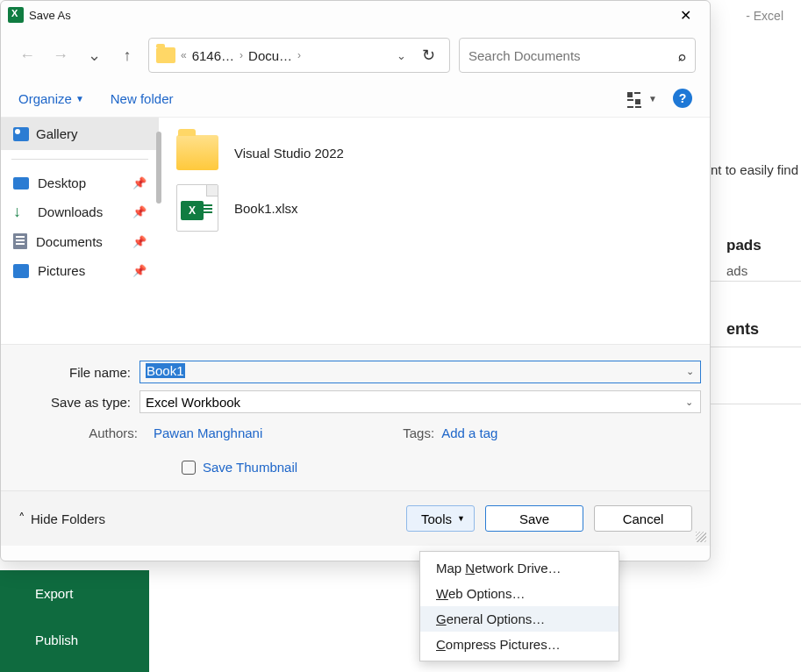 This screenshot has width=801, height=672. Describe the element at coordinates (127, 55) in the screenshot. I see `up-button: ↑` at that location.